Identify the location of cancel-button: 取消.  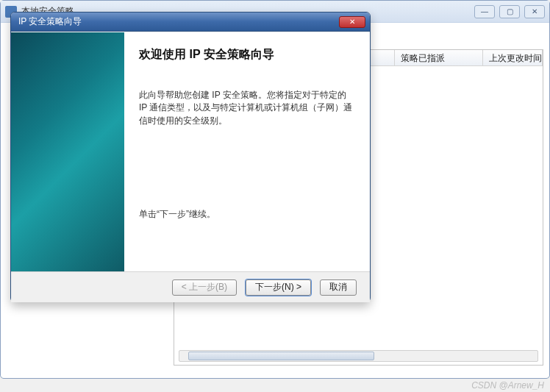
(338, 288).